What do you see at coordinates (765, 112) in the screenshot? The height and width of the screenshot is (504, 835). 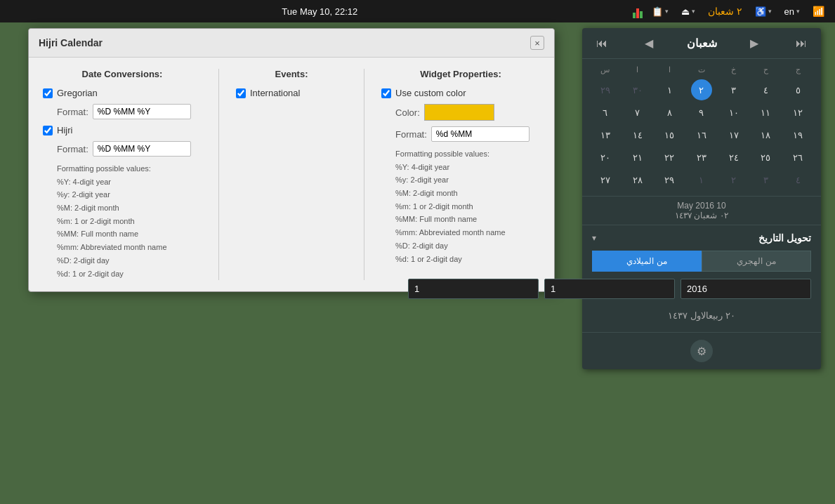 I see `day-11: ١١` at bounding box center [765, 112].